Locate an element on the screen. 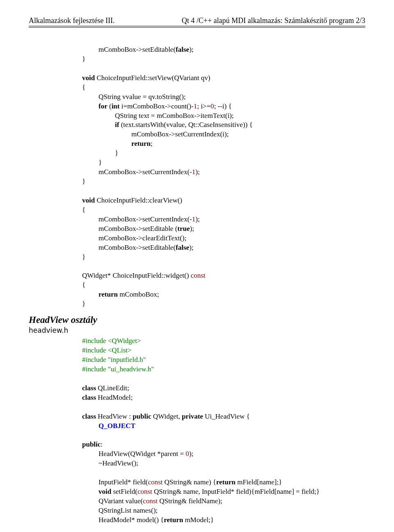  code-line: QWidget* ChoiceInputField::widget() cons… is located at coordinates (144, 275).